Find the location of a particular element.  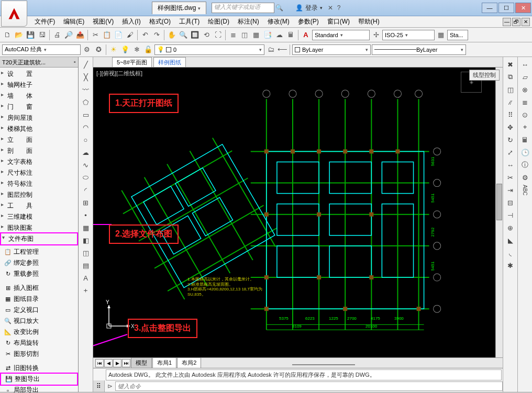

calculator-icon: 🖩 is located at coordinates (291, 35).